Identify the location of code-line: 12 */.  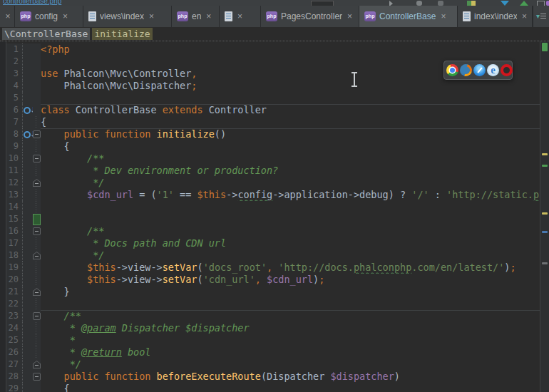
(270, 182).